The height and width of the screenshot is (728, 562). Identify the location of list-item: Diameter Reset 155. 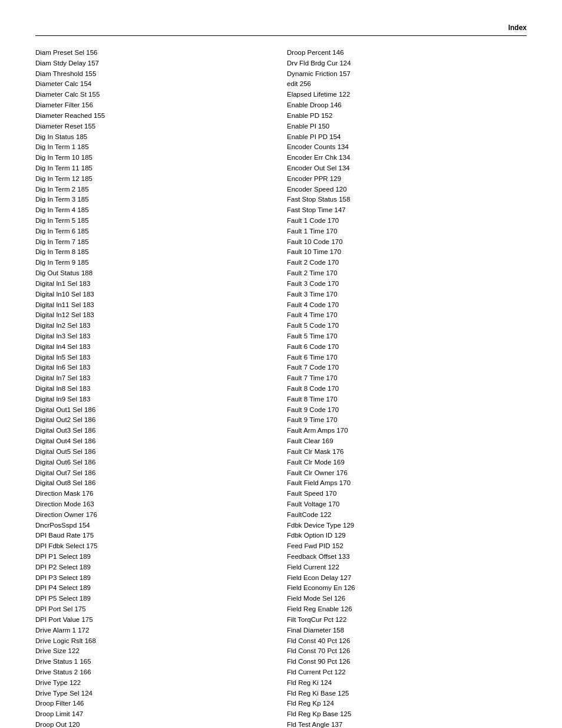
(156, 127).